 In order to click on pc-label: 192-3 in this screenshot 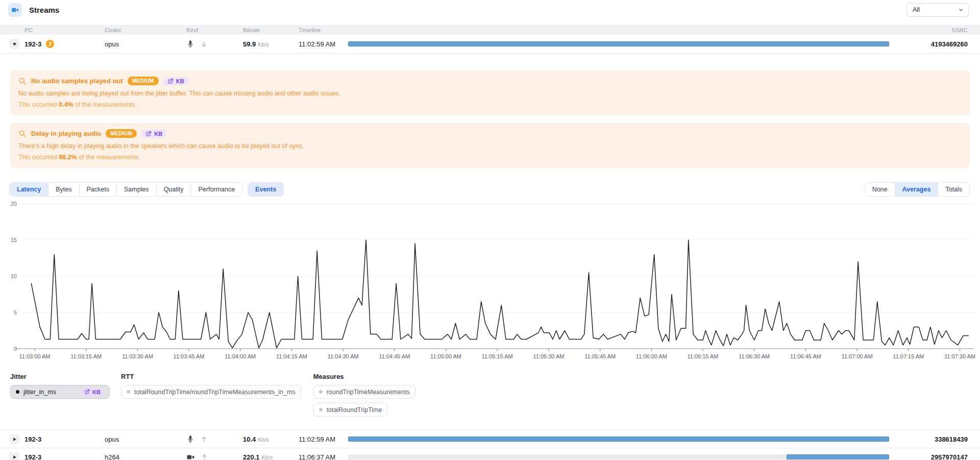, I will do `click(33, 439)`.